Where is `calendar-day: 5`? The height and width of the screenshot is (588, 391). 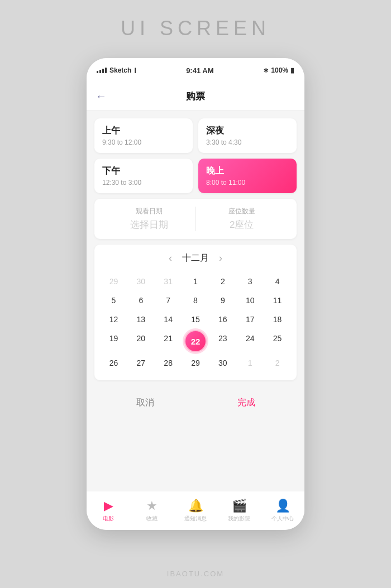 calendar-day: 5 is located at coordinates (114, 300).